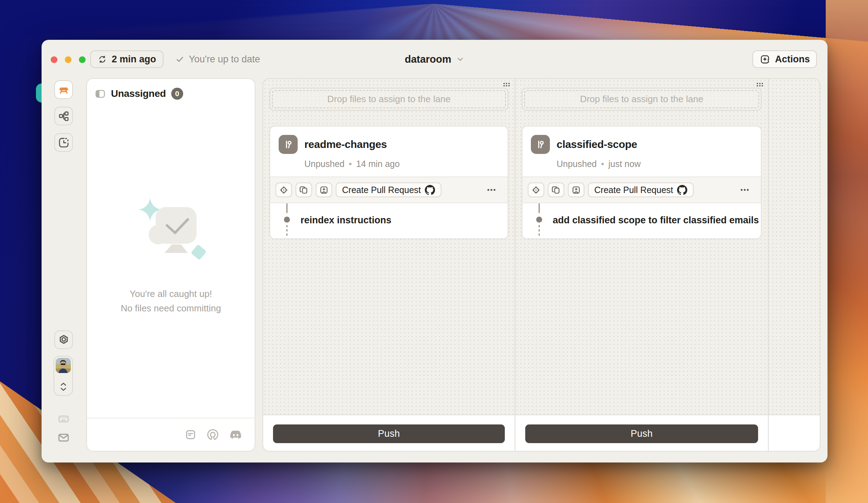 Image resolution: width=868 pixels, height=503 pixels. What do you see at coordinates (63, 142) in the screenshot?
I see `sidebar-item-history` at bounding box center [63, 142].